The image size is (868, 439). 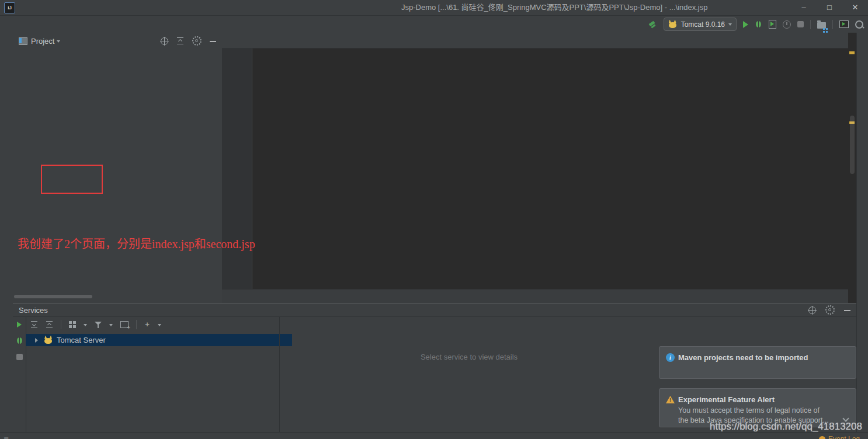 I want to click on run-window-icon, so click(x=844, y=25).